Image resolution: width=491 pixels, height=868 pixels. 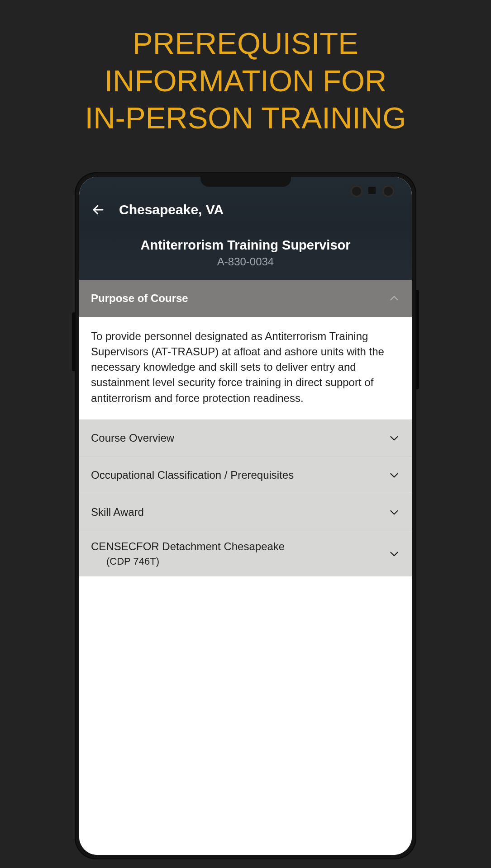 What do you see at coordinates (245, 262) in the screenshot?
I see `course-code: A-830-0034` at bounding box center [245, 262].